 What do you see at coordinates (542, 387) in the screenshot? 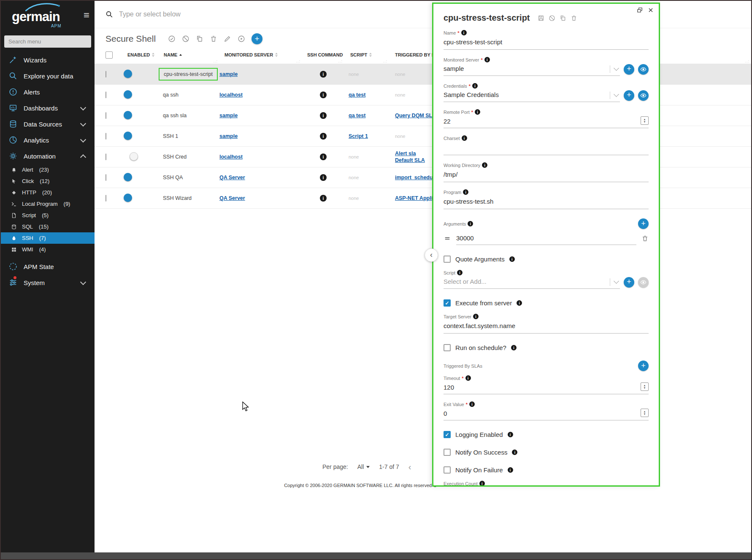
I see `timeout-input: 120` at bounding box center [542, 387].